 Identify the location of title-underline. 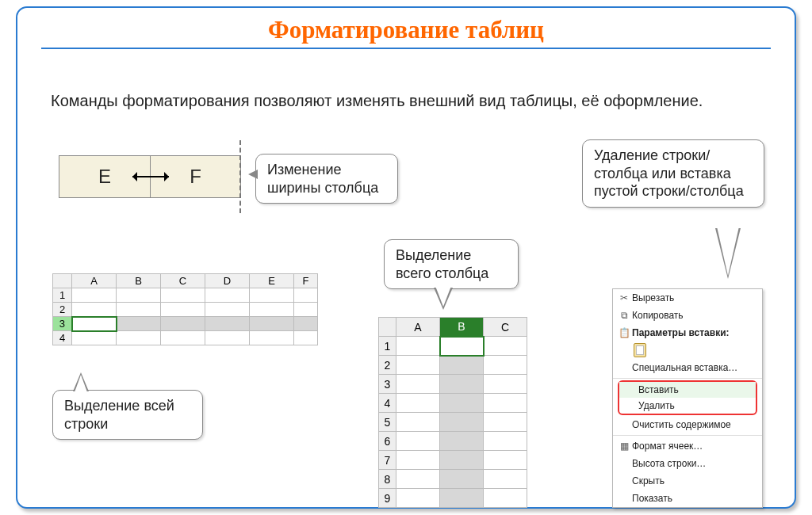
(406, 48).